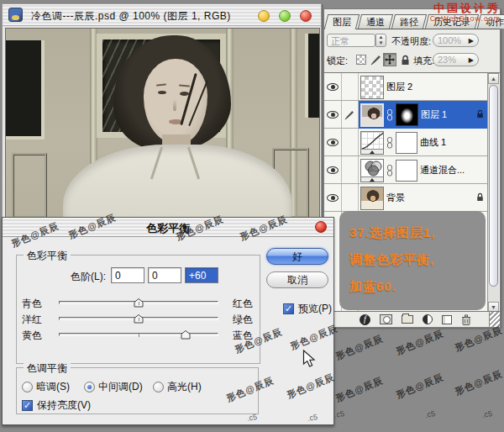 The image size is (504, 432). Describe the element at coordinates (433, 114) in the screenshot. I see `layer-name: 图层 1` at that location.